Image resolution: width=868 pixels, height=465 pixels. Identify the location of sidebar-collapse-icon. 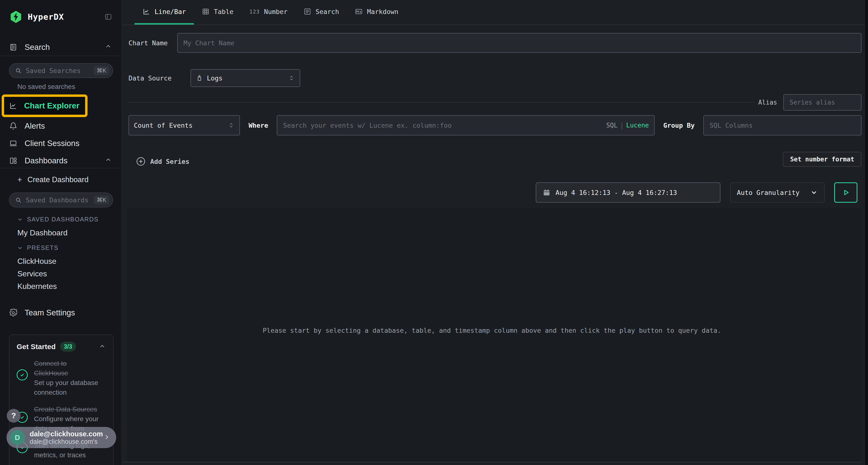
(108, 17).